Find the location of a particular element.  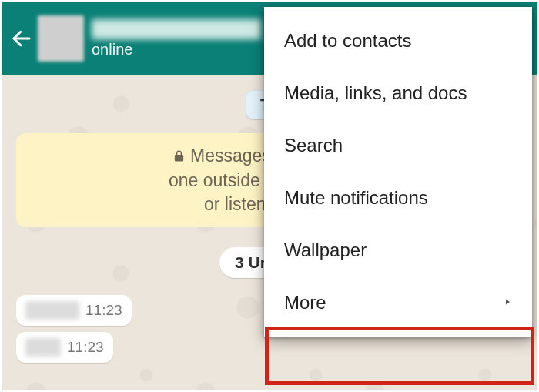

menu-item-label: Media, links, and docs is located at coordinates (376, 93).